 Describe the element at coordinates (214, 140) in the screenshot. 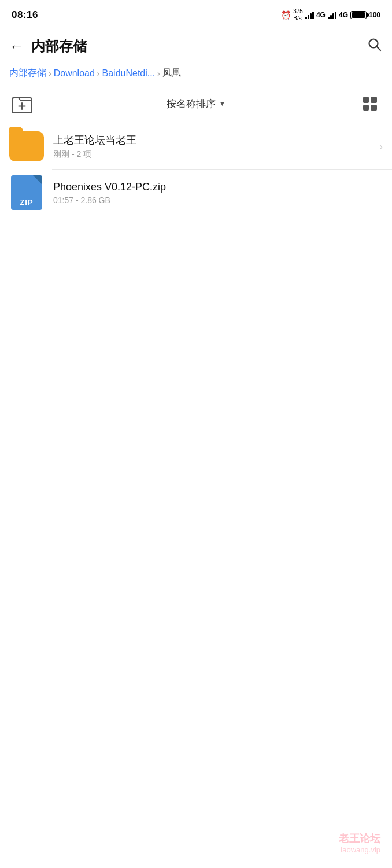

I see `file-name: 上老王论坛当老王` at that location.